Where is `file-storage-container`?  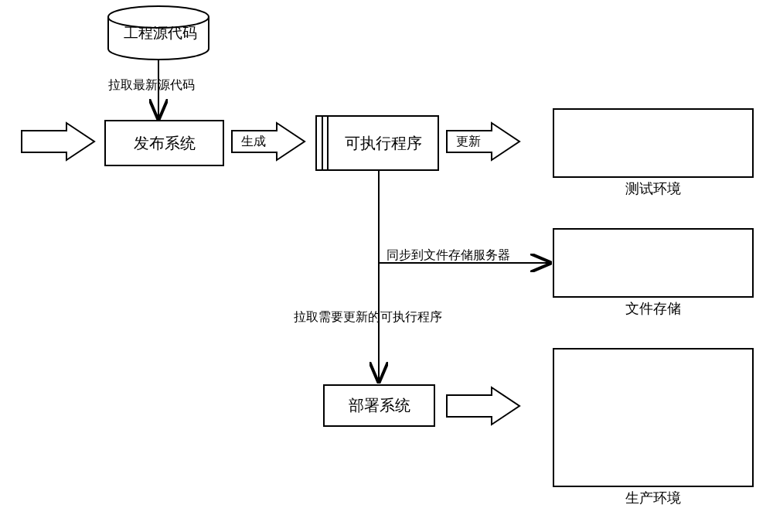
file-storage-container is located at coordinates (653, 263).